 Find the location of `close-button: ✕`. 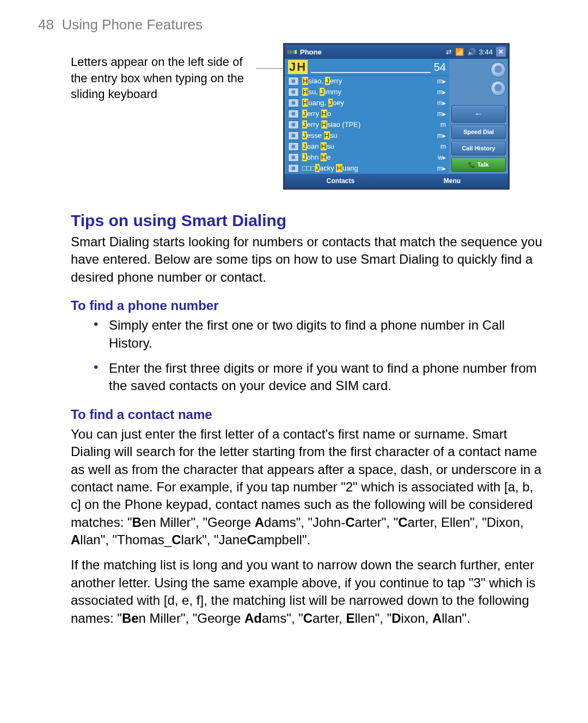

close-button: ✕ is located at coordinates (501, 52).